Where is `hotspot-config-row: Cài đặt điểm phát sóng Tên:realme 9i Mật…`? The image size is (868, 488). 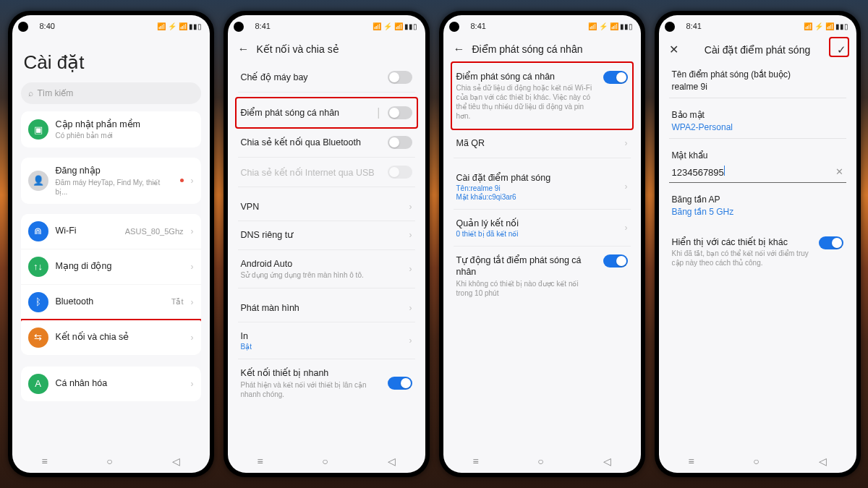 hotspot-config-row: Cài đặt điểm phát sóng Tên:realme 9i Mật… is located at coordinates (542, 187).